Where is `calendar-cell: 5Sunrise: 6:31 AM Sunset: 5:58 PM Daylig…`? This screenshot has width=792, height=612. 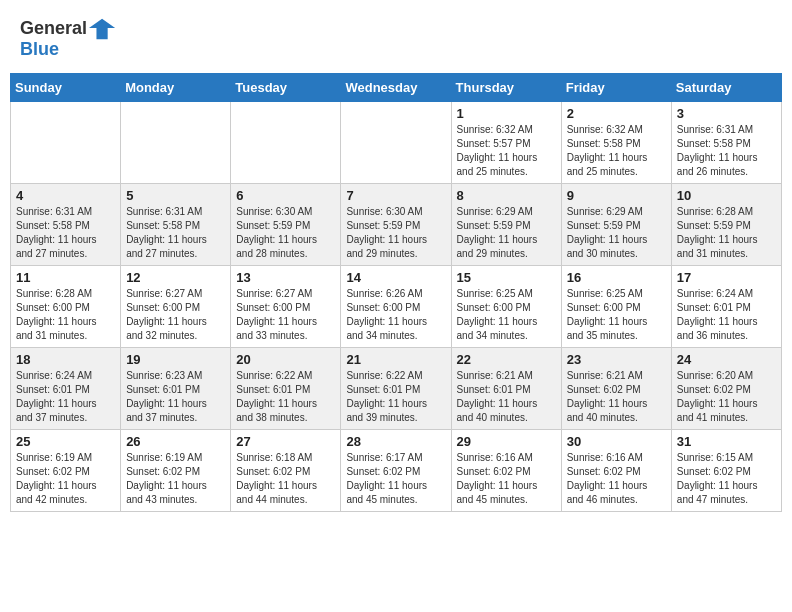
calendar-cell: 5Sunrise: 6:31 AM Sunset: 5:58 PM Daylig… is located at coordinates (176, 225).